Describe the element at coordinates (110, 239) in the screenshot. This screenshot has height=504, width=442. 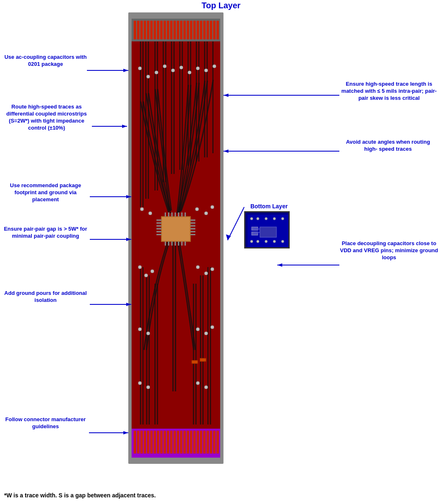
I see `pair-gap-arrow` at that location.